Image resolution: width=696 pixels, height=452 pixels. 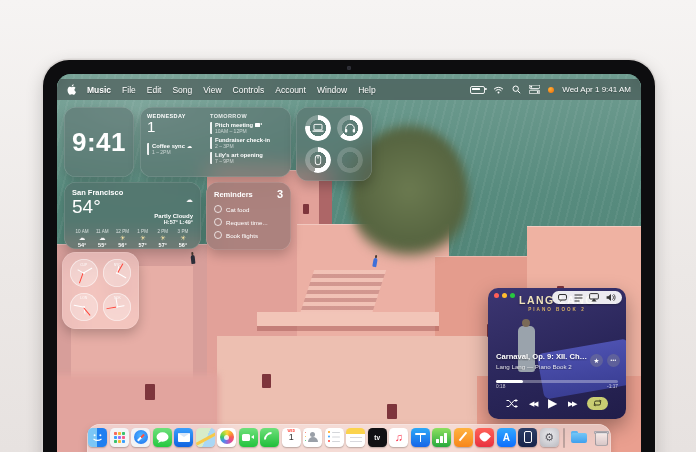 What do you see at coordinates (84, 273) in the screenshot?
I see `analog-clock: CUP` at bounding box center [84, 273].